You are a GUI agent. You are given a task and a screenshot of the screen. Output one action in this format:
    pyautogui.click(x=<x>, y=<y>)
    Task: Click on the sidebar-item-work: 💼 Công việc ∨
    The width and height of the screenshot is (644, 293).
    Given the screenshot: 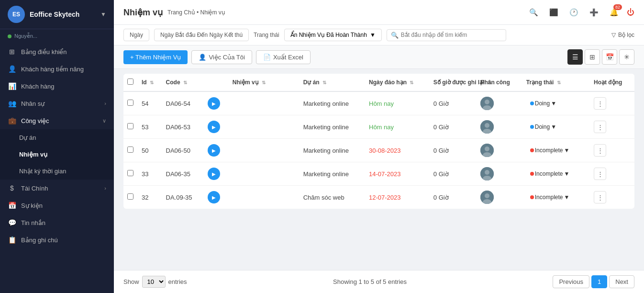 What is the action you would take?
    pyautogui.click(x=57, y=121)
    